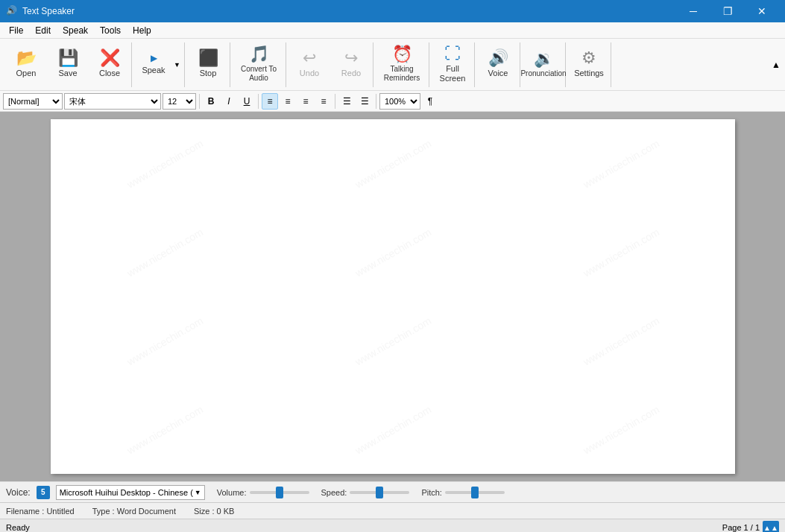 This screenshot has height=532, width=785. I want to click on volume-label: Volume:, so click(232, 493).